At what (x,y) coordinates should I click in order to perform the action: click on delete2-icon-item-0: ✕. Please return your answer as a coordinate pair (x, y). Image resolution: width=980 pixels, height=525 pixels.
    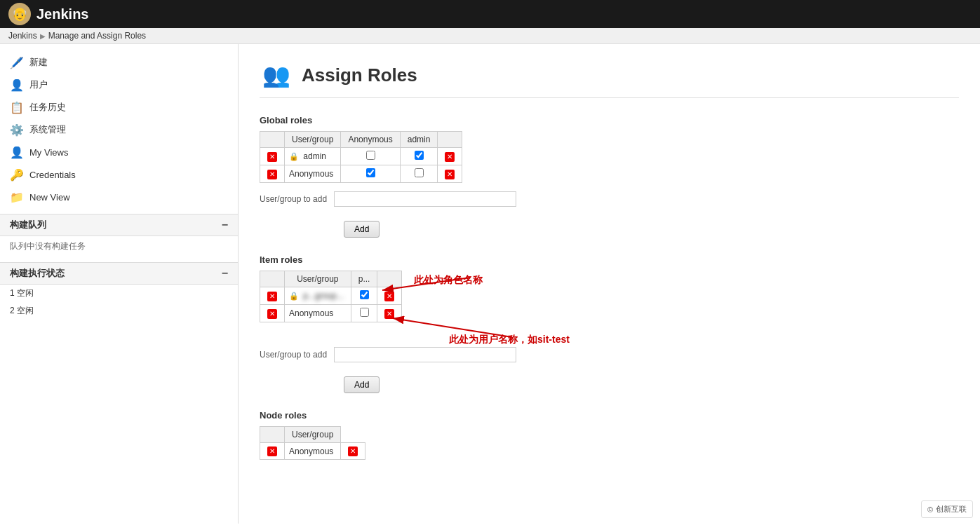
    Looking at the image, I should click on (389, 296).